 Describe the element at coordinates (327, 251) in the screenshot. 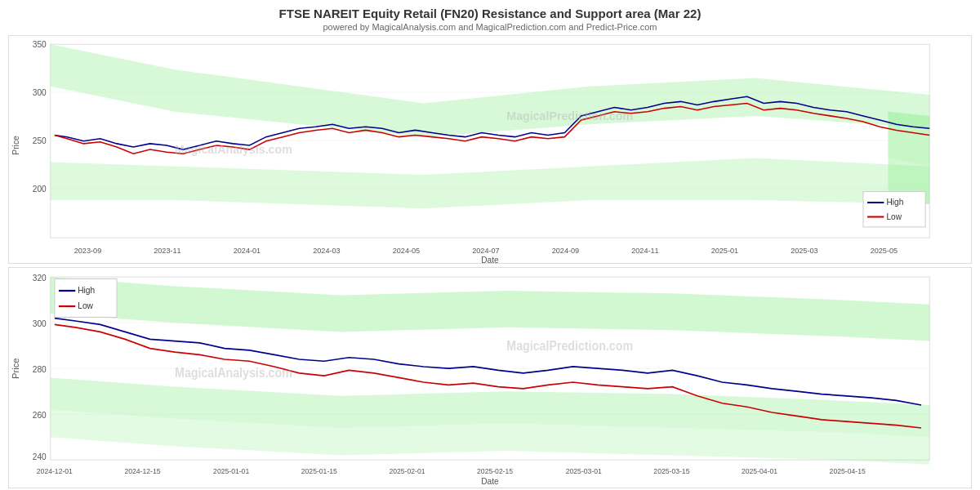

I see `svg-text: 2024-03` at that location.